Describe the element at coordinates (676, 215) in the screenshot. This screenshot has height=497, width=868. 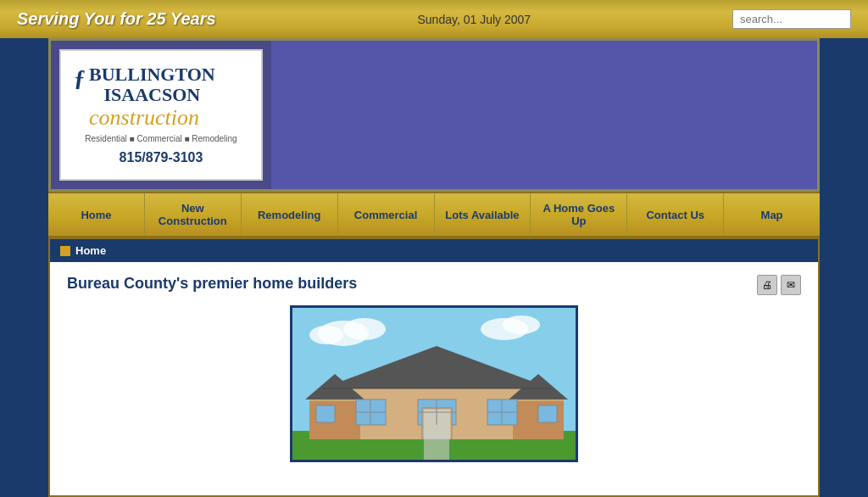
I see `nav-item-contact-us: Contact Us` at that location.